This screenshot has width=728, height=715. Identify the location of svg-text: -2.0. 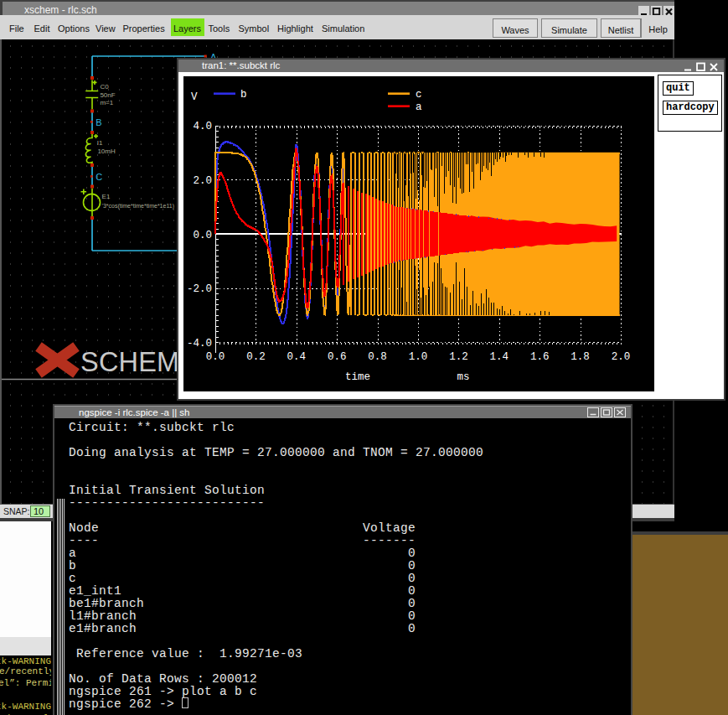
(199, 289).